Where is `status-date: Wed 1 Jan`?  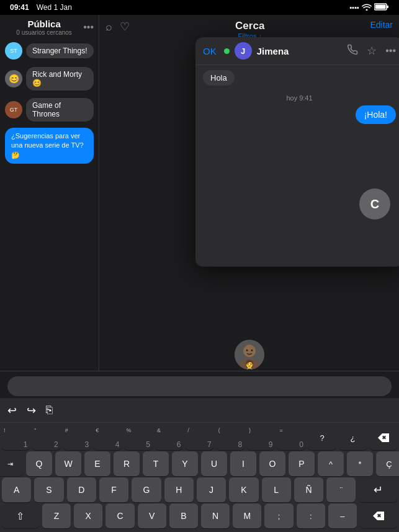
status-date: Wed 1 Jan is located at coordinates (55, 7).